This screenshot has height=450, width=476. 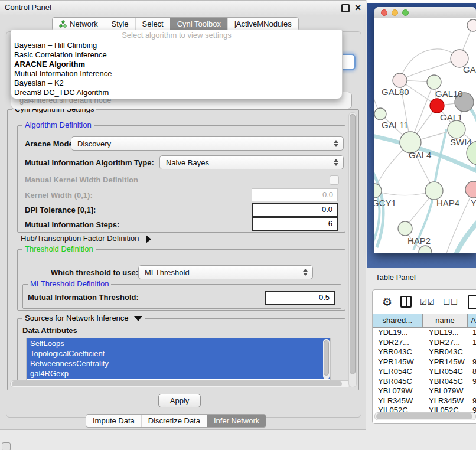 What do you see at coordinates (79, 24) in the screenshot?
I see `tab-network: Network` at bounding box center [79, 24].